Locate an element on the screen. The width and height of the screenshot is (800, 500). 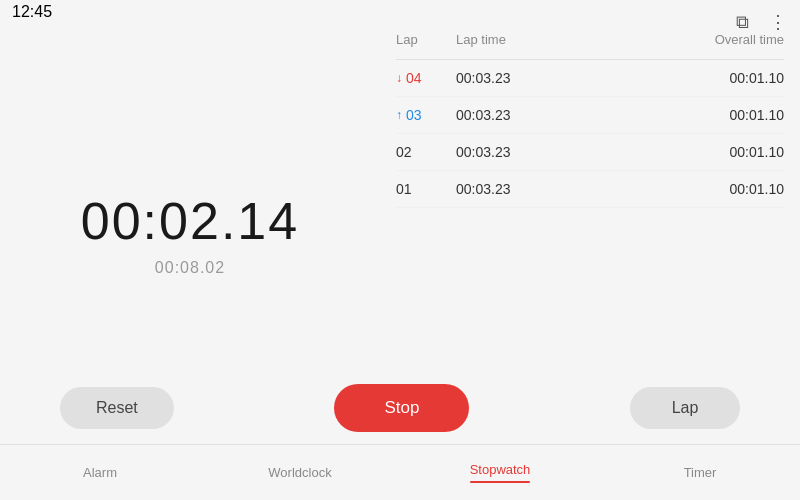
lap-rows-container: ↓ 04 00:03.23 00:01.10 ↑ 03 00:03.23 00:… is located at coordinates (590, 134).